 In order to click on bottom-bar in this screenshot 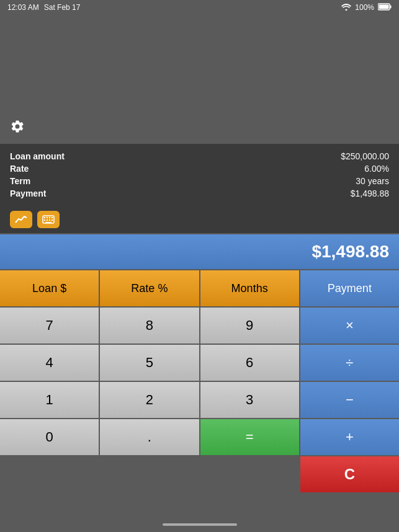, I will do `click(200, 525)`.